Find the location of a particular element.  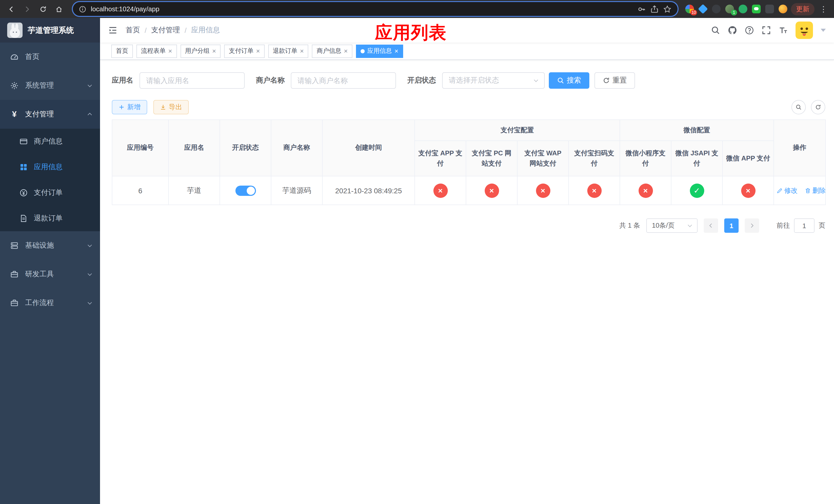

site-info-icon is located at coordinates (83, 9).